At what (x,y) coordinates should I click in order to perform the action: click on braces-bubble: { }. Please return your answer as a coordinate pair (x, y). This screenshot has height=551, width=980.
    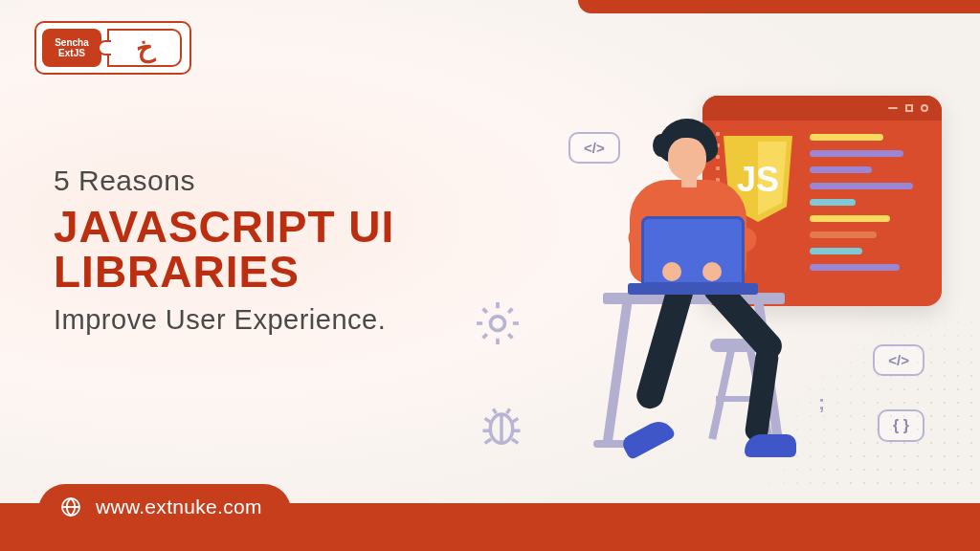
    Looking at the image, I should click on (902, 426).